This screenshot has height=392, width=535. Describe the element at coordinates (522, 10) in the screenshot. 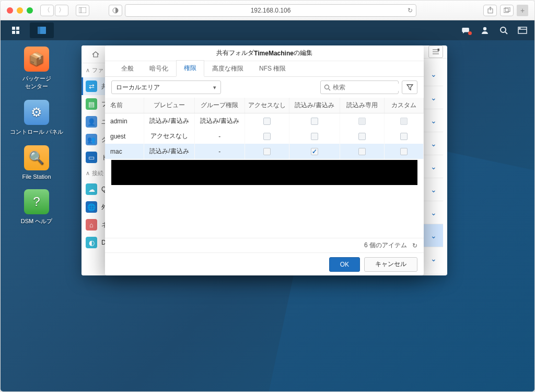

I see `new-tab-button: +` at that location.